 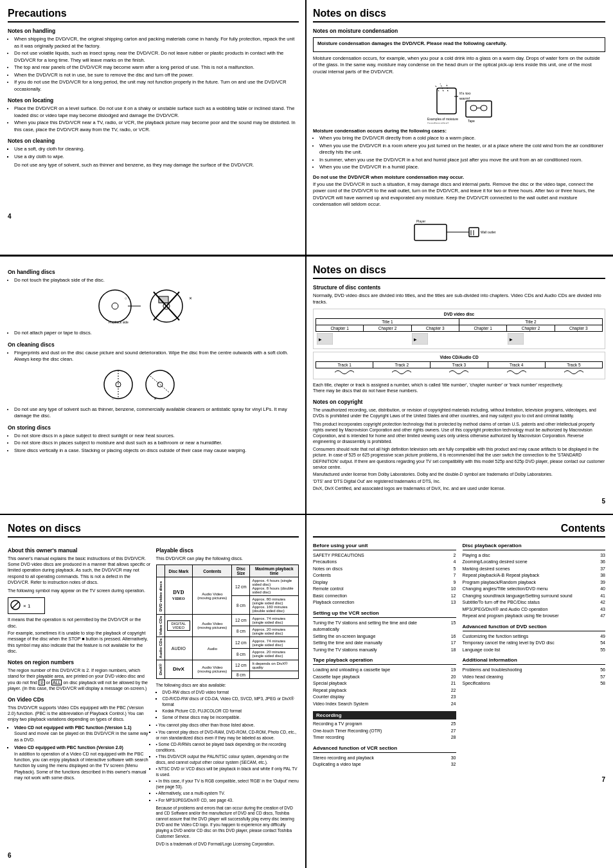 I want to click on handling-item-5: If you do not use the DVD/VCR for a long…, so click(x=157, y=86).